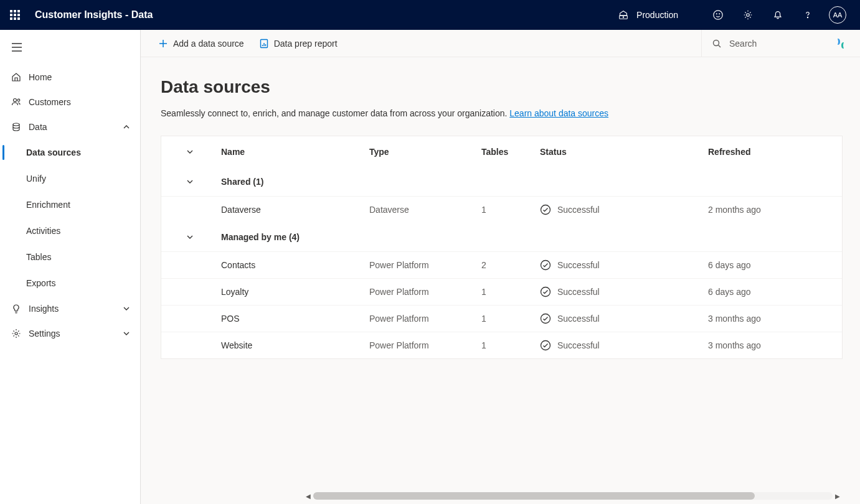 The height and width of the screenshot is (504, 860). Describe the element at coordinates (658, 15) in the screenshot. I see `environment-name: Production` at that location.